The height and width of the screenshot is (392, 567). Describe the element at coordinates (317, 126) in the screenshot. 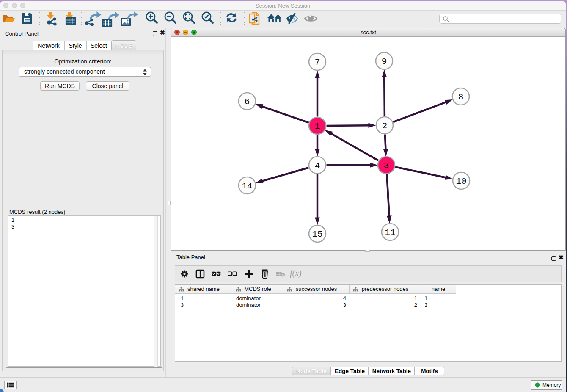

I see `svg-text: 1` at that location.